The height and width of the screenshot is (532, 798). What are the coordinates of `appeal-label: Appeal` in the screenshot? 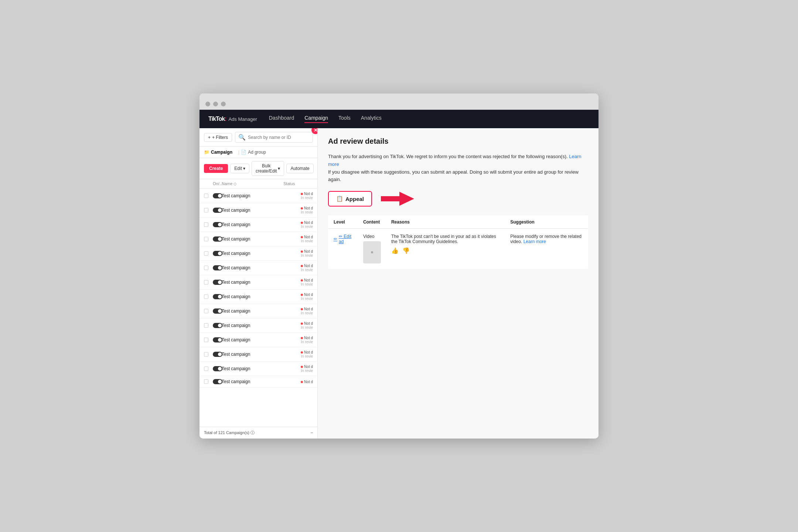 It's located at (355, 199).